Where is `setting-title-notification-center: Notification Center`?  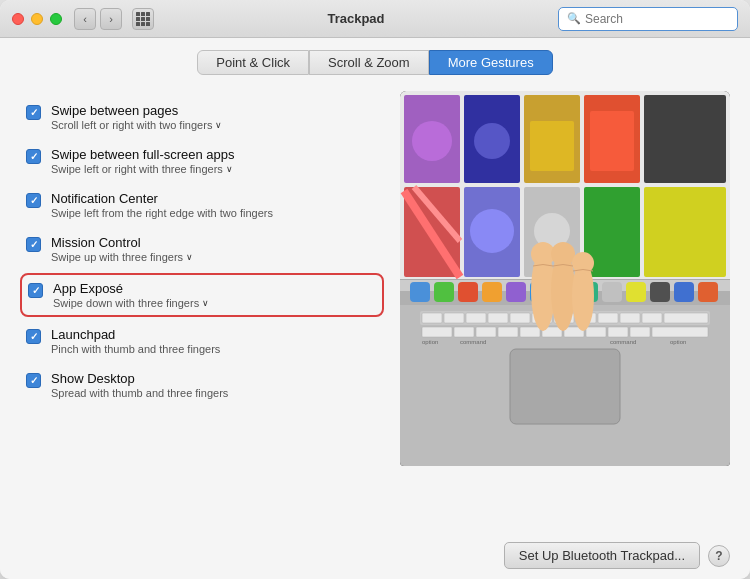 setting-title-notification-center: Notification Center is located at coordinates (162, 198).